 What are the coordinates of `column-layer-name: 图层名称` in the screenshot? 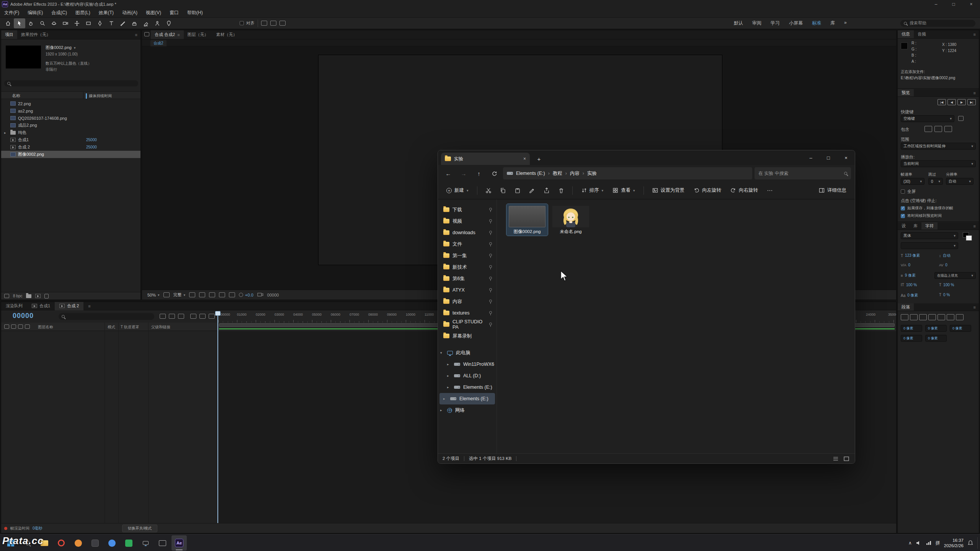 It's located at (46, 327).